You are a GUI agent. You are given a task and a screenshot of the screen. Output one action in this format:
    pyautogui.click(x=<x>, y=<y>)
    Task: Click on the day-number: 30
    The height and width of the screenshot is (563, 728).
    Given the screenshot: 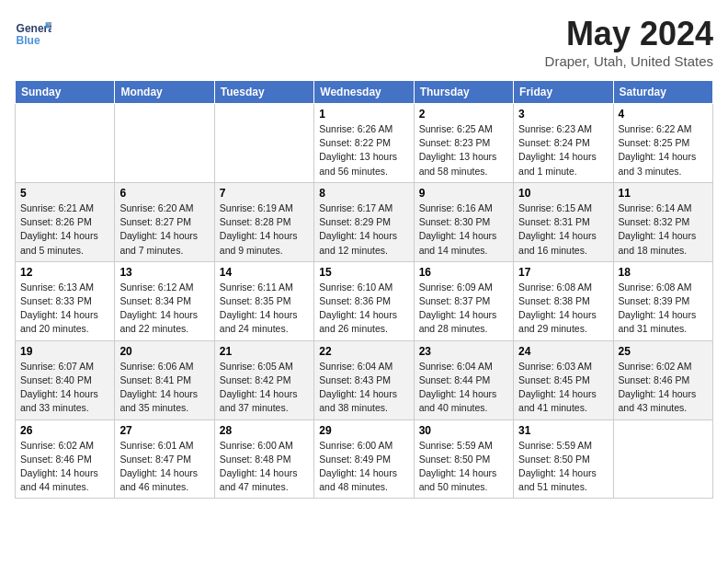 What is the action you would take?
    pyautogui.click(x=463, y=431)
    